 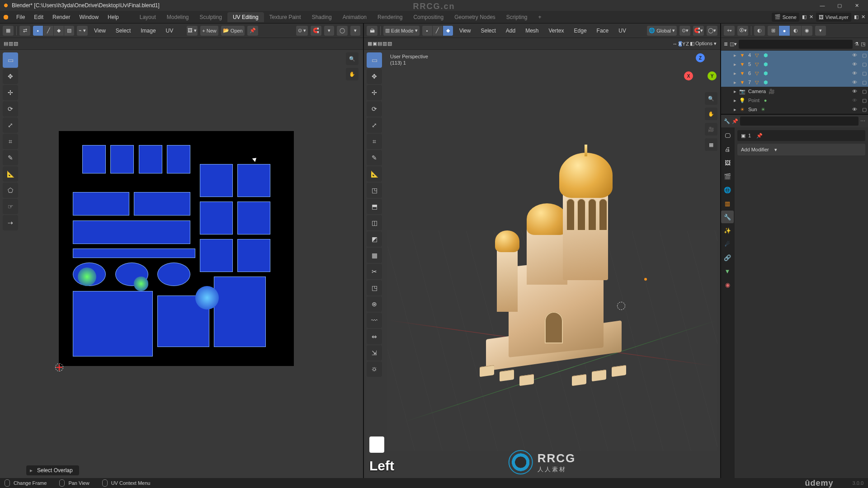 I want to click on uv-pan-button: ✋, so click(x=352, y=74).